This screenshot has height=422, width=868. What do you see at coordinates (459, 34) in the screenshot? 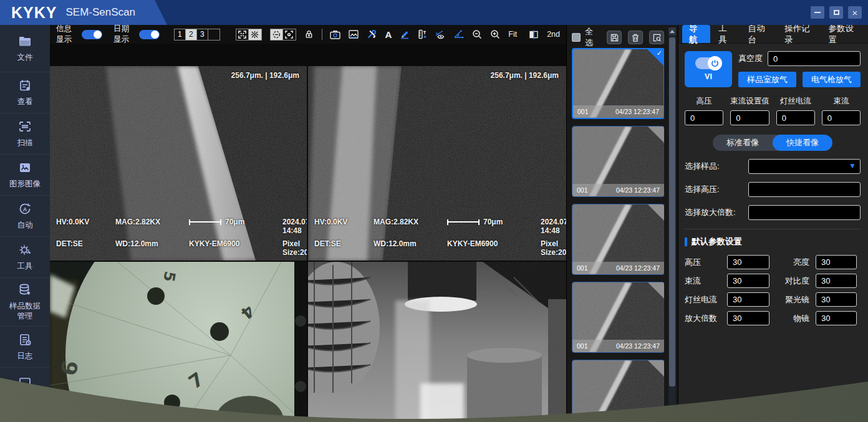
I see `angle-measure-button` at bounding box center [459, 34].